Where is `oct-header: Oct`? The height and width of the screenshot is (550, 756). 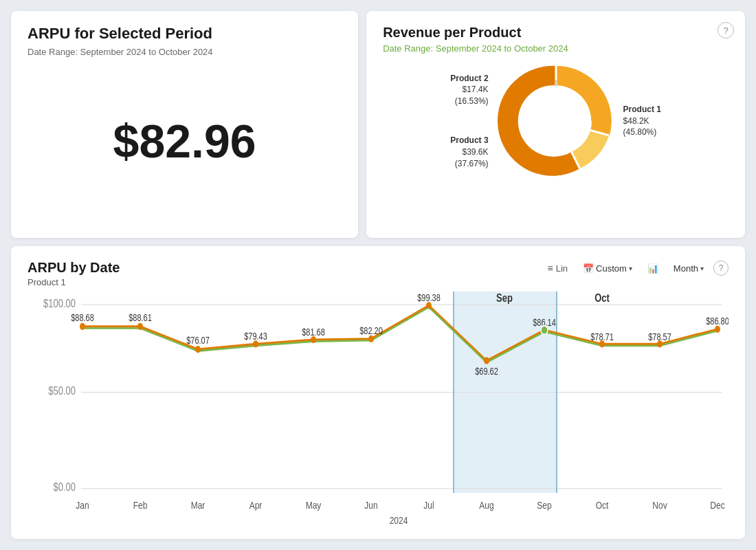
oct-header: Oct is located at coordinates (602, 298).